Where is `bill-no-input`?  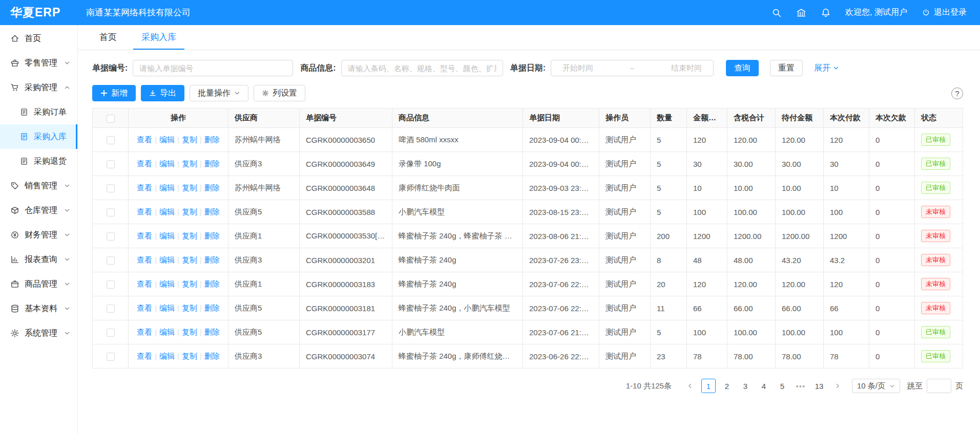
bill-no-input is located at coordinates (213, 68).